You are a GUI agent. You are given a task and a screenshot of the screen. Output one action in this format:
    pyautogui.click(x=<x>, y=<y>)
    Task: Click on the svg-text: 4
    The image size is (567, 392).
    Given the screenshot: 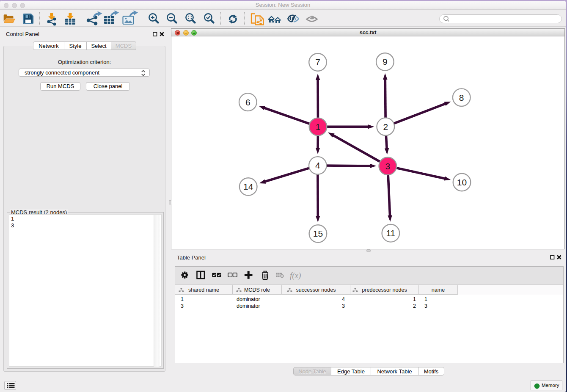 What is the action you would take?
    pyautogui.click(x=318, y=165)
    